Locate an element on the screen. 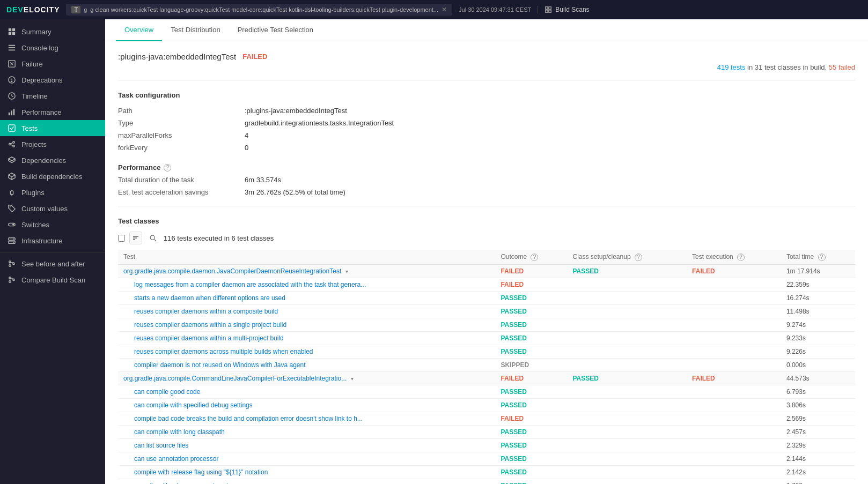 The height and width of the screenshot is (484, 868). toggle-right-icon is located at coordinates (12, 225).